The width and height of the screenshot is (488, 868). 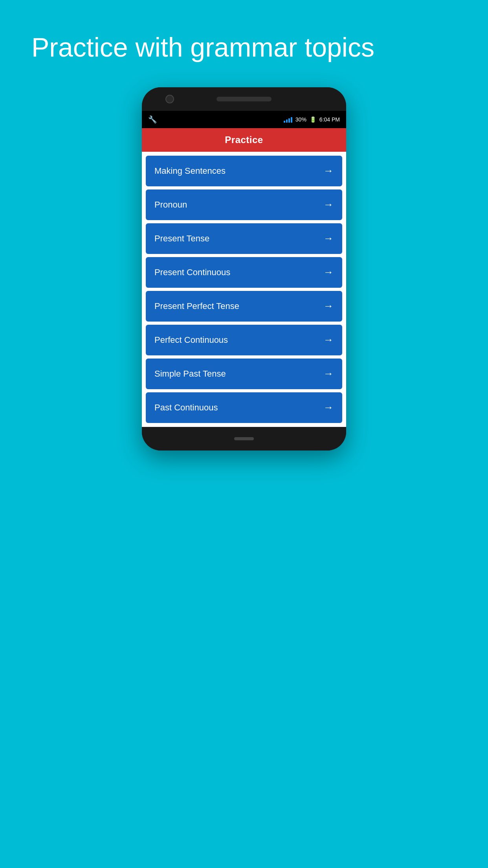 I want to click on status-bar: 🔧 30% 🔋 6:04 PM, so click(x=244, y=120).